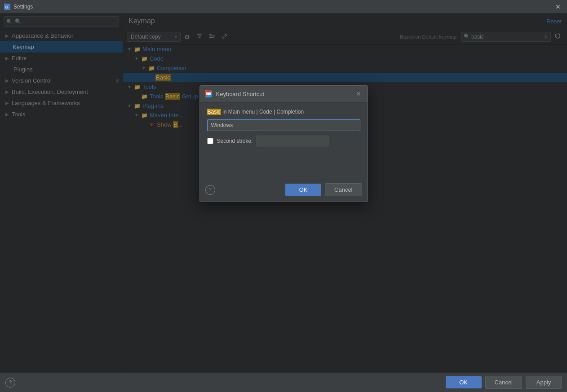 This screenshot has height=392, width=567. I want to click on dialog-body: Basic in Main menu | Code | Completion S…, so click(284, 141).